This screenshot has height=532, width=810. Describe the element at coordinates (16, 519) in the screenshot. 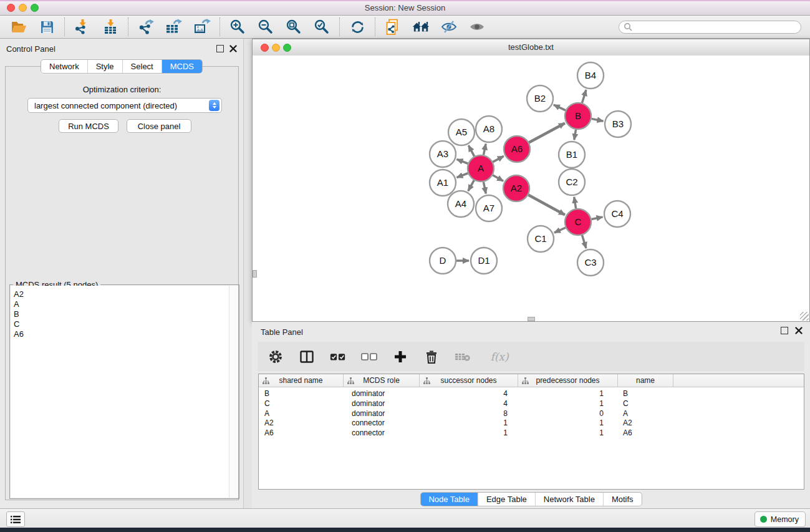

I see `task-history-button` at that location.